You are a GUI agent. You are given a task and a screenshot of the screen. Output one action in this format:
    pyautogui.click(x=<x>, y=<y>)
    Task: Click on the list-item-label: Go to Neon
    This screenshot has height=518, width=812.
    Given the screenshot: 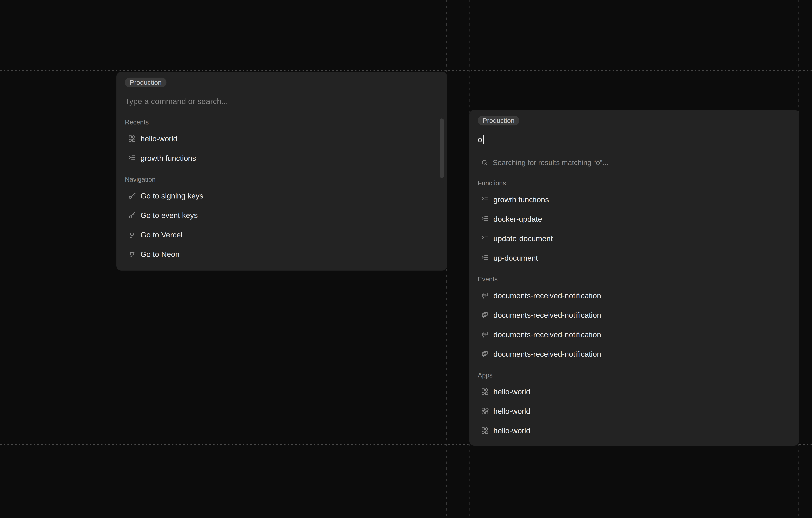 What is the action you would take?
    pyautogui.click(x=160, y=254)
    